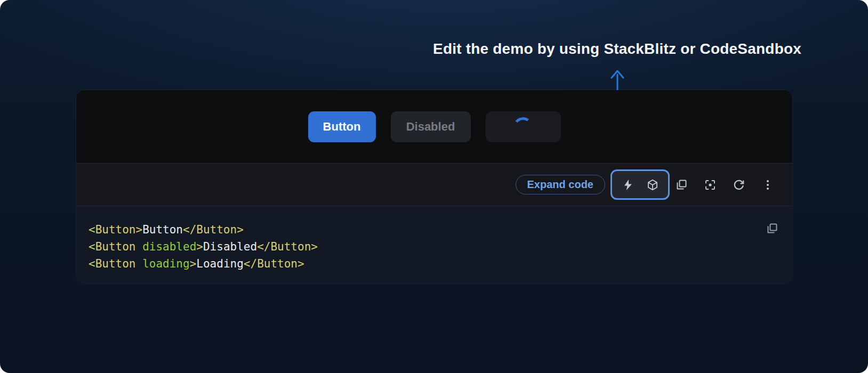 This screenshot has height=373, width=868. I want to click on expand-code-button: Expand code, so click(560, 184).